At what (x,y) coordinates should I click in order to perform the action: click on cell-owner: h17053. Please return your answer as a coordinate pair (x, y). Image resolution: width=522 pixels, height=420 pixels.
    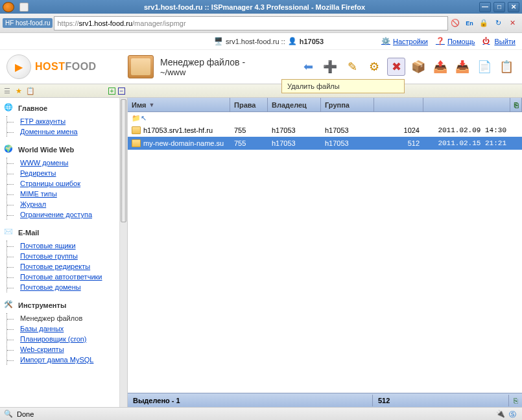
    Looking at the image, I should click on (294, 130).